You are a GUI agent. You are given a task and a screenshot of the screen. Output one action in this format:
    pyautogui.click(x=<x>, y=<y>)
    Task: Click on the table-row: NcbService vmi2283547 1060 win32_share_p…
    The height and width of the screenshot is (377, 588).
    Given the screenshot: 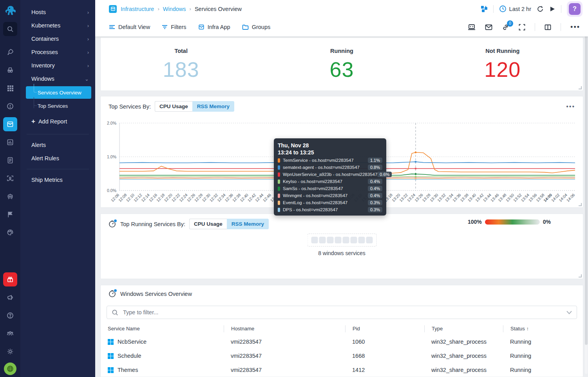 What is the action you would take?
    pyautogui.click(x=342, y=342)
    